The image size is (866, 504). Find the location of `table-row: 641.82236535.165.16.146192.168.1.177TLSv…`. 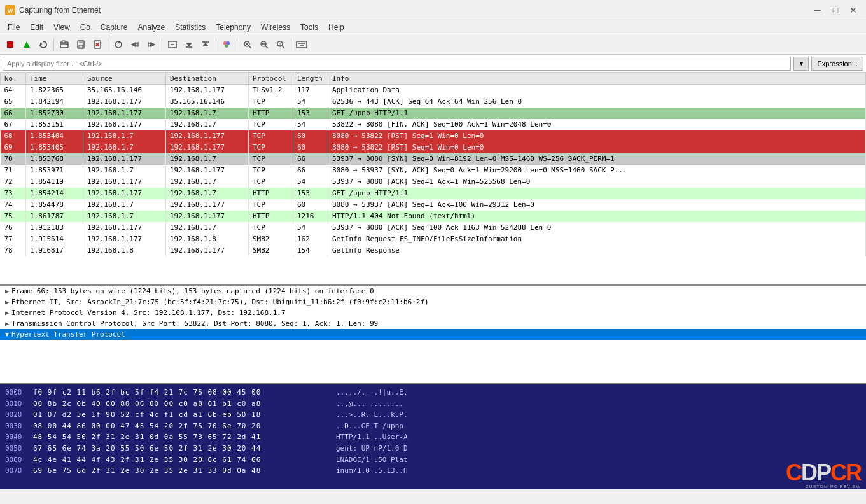

table-row: 641.82236535.165.16.146192.168.1.177TLSv… is located at coordinates (433, 90).